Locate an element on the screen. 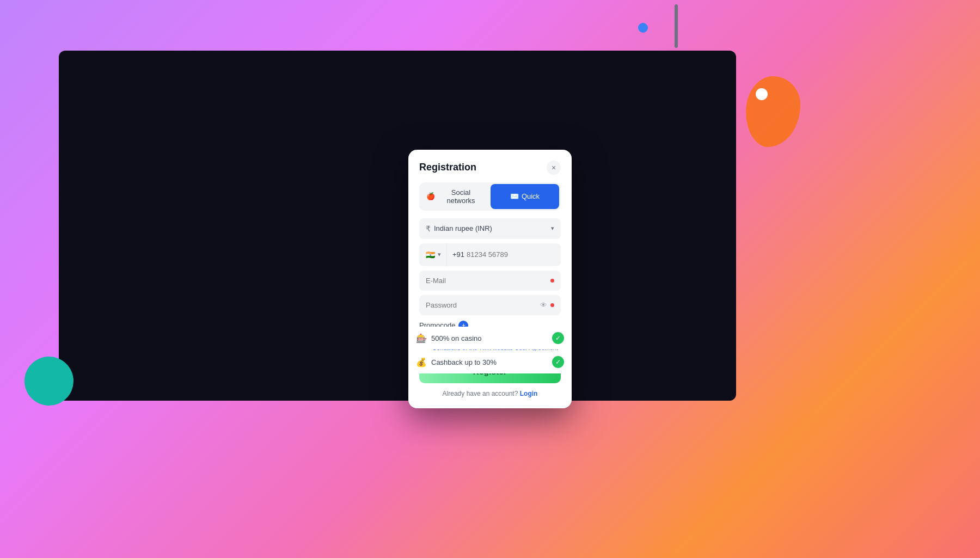 The image size is (980, 558). bonus-casino-text: 500% on casino is located at coordinates (456, 339).